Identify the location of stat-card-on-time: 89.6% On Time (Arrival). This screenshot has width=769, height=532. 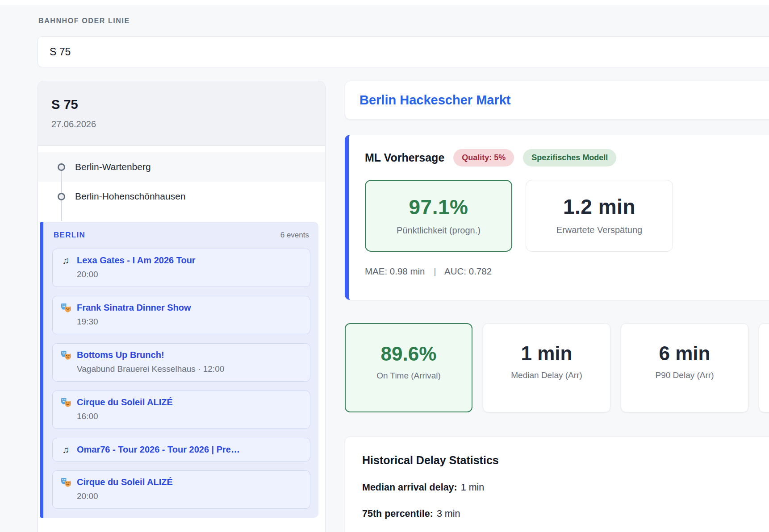
(409, 368).